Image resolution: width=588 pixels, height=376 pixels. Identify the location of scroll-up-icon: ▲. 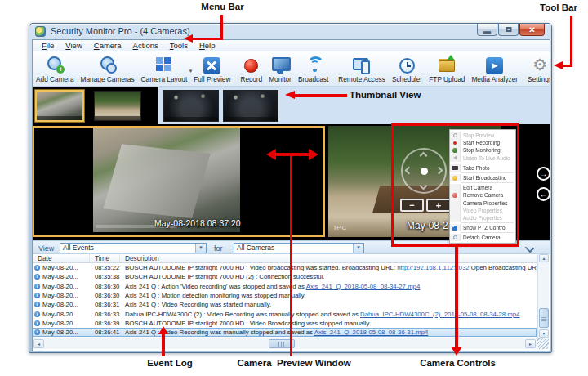
(544, 258).